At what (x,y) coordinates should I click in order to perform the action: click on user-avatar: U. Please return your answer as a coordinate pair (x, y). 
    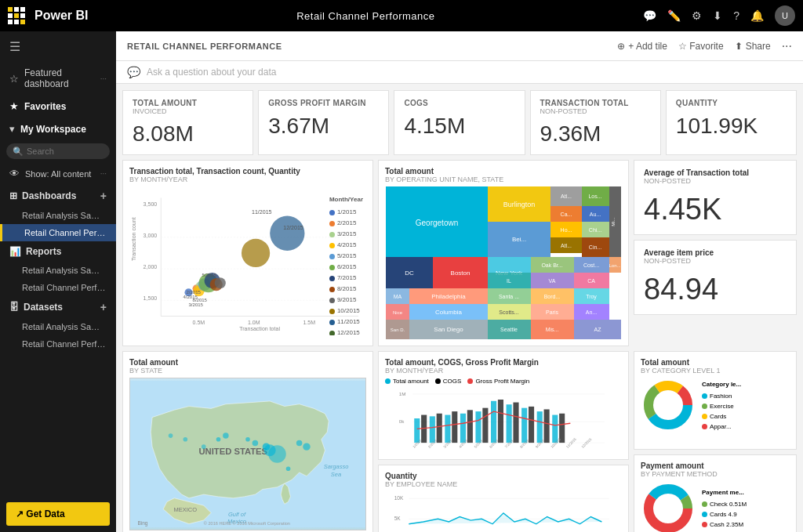
    Looking at the image, I should click on (785, 16).